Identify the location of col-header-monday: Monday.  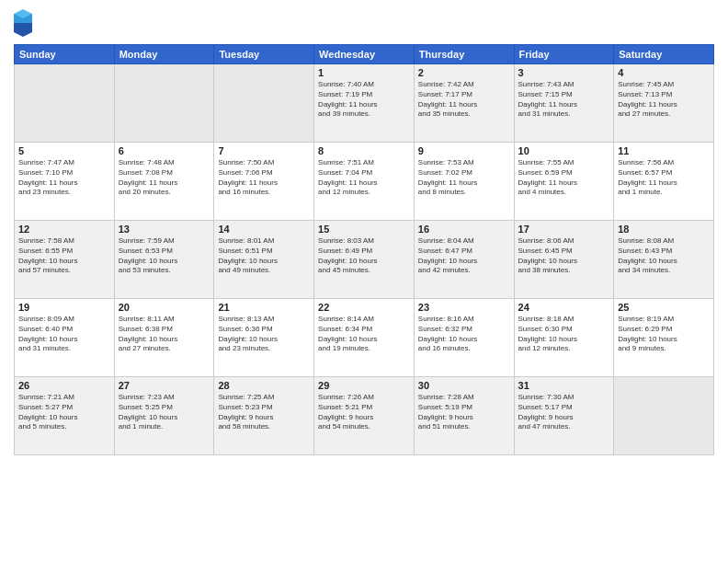
(164, 55).